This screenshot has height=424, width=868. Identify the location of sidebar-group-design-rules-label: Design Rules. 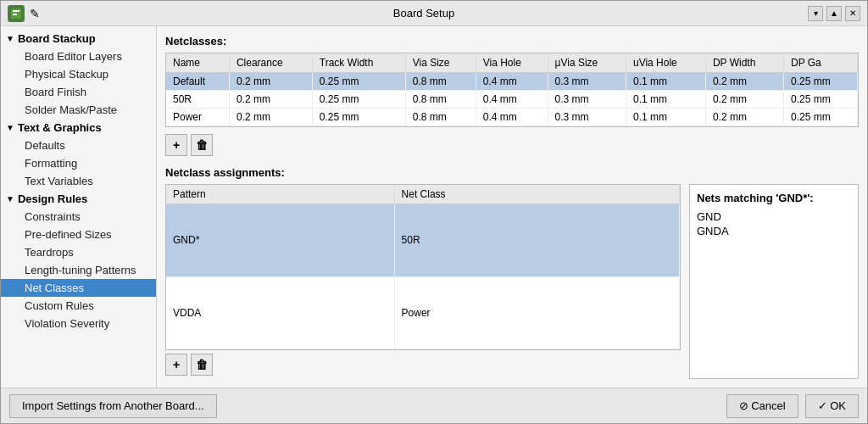
(53, 198).